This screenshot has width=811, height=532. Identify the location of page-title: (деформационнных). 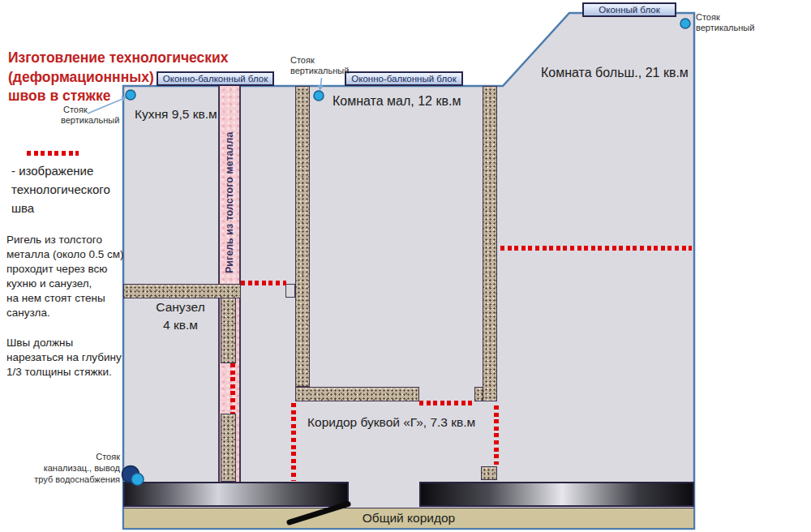
(130, 77).